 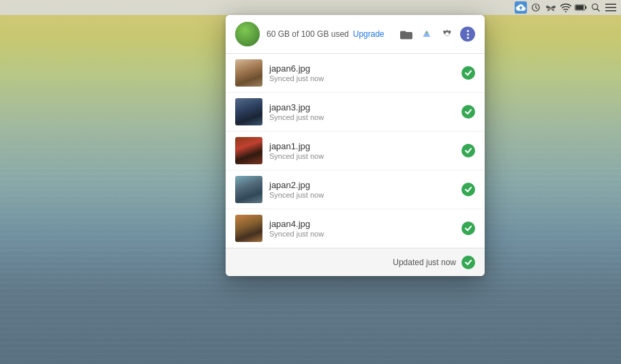 What do you see at coordinates (424, 262) in the screenshot?
I see `updated-text: Updated just now` at bounding box center [424, 262].